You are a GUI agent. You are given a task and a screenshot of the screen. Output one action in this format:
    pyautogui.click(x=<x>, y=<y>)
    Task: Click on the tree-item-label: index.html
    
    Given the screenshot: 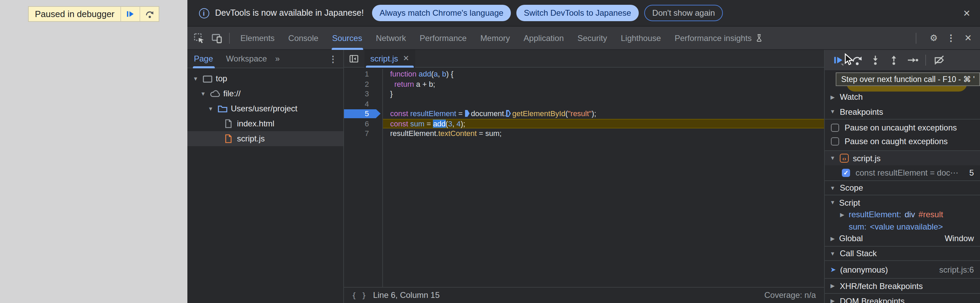 What is the action you would take?
    pyautogui.click(x=256, y=124)
    